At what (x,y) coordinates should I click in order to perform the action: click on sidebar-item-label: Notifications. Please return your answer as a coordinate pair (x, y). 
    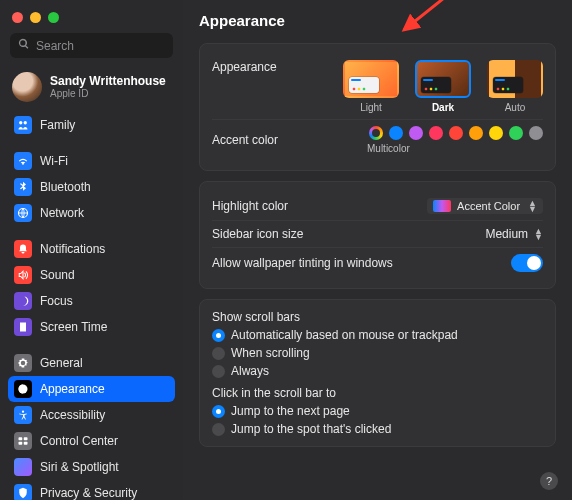
    Looking at the image, I should click on (72, 249).